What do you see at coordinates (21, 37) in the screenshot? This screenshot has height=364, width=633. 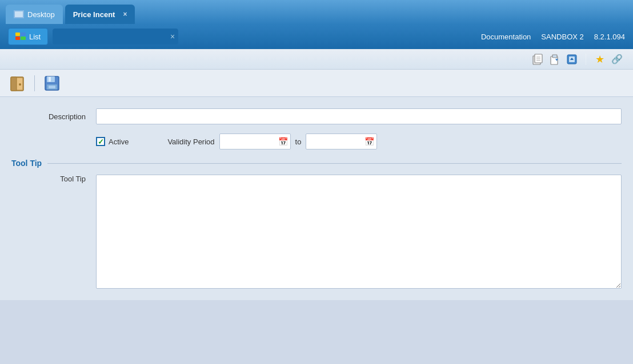 I see `list-icon` at bounding box center [21, 37].